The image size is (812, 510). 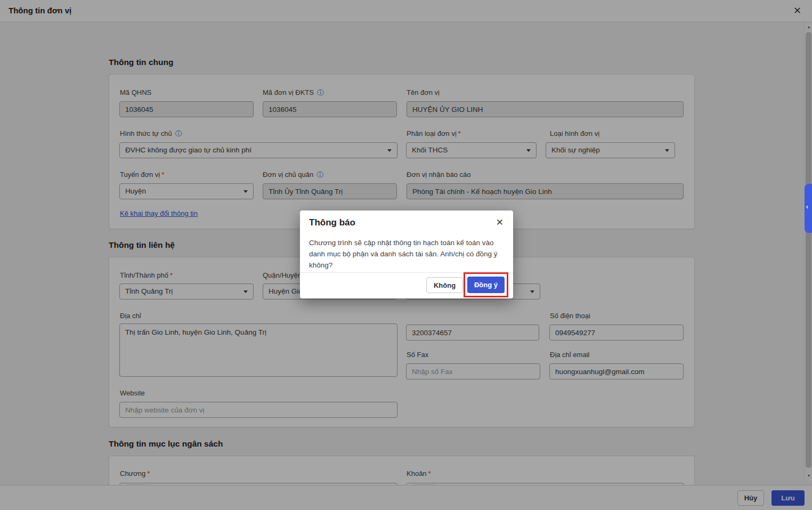 I want to click on confirmation-modal: Thông báo ✕ Chương trình sẽ cập nhật thô…, so click(x=407, y=255).